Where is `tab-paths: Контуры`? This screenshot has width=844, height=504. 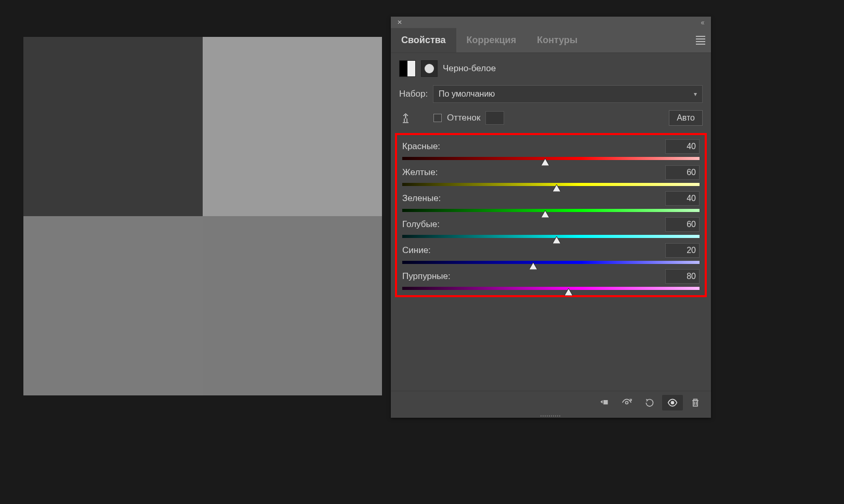
tab-paths: Контуры is located at coordinates (557, 41).